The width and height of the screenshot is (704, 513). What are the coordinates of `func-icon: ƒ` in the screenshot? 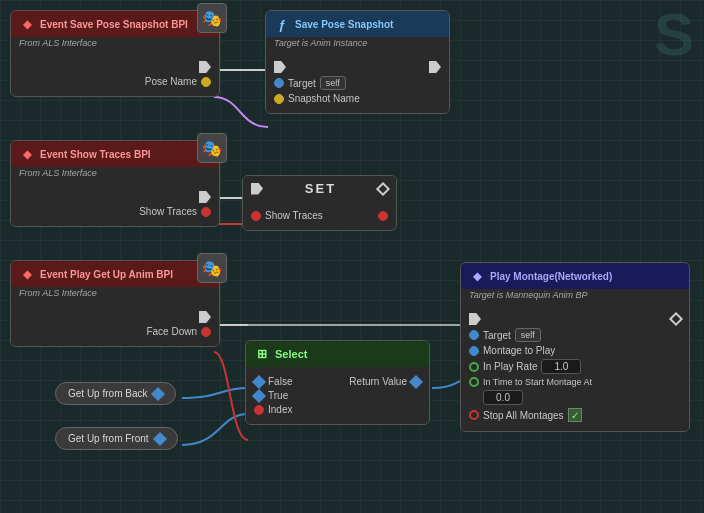 It's located at (282, 24).